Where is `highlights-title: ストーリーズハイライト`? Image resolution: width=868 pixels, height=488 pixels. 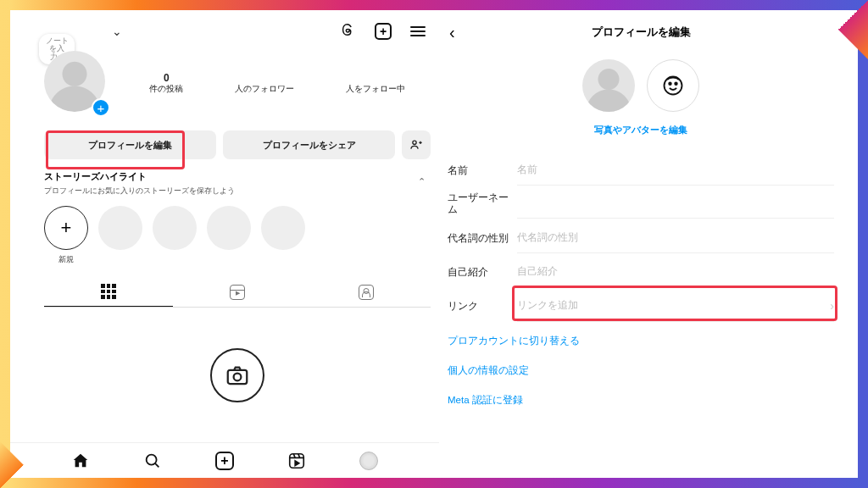
highlights-title: ストーリーズハイライト is located at coordinates (237, 177).